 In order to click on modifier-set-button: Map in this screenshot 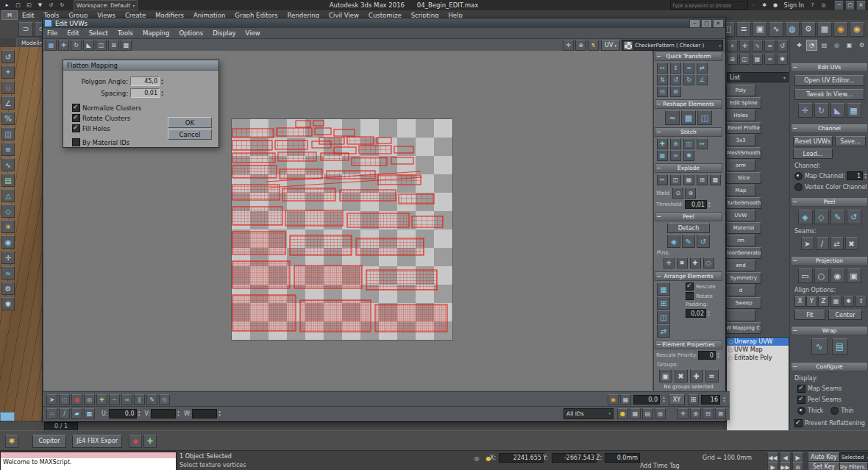, I will do `click(741, 191)`.